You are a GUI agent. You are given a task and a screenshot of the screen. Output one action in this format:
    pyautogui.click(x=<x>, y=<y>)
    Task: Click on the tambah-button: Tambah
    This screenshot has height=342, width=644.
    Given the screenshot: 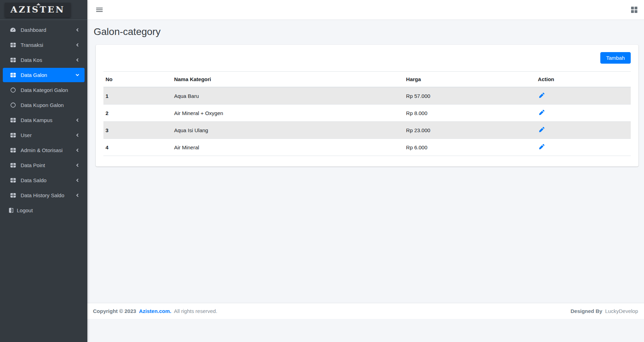 What is the action you would take?
    pyautogui.click(x=616, y=58)
    